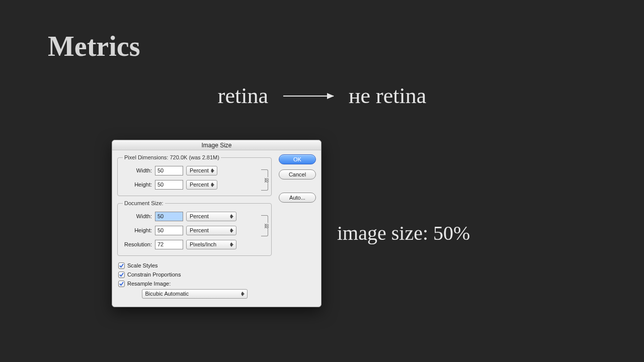 Image resolution: width=644 pixels, height=362 pixels. I want to click on pd-width-input: 50, so click(169, 171).